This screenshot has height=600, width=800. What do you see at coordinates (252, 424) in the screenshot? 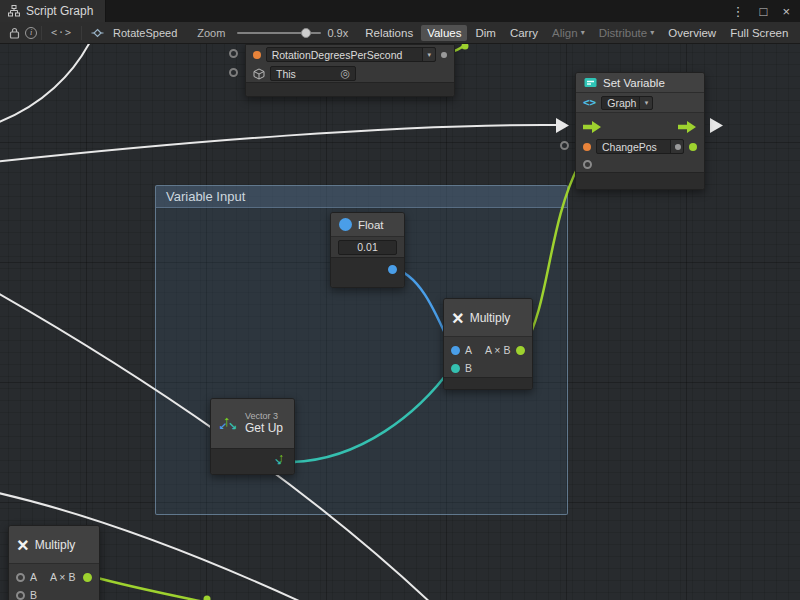
I see `node-header: ↑ ↘ ↙ Vector 3 Get Up` at bounding box center [252, 424].